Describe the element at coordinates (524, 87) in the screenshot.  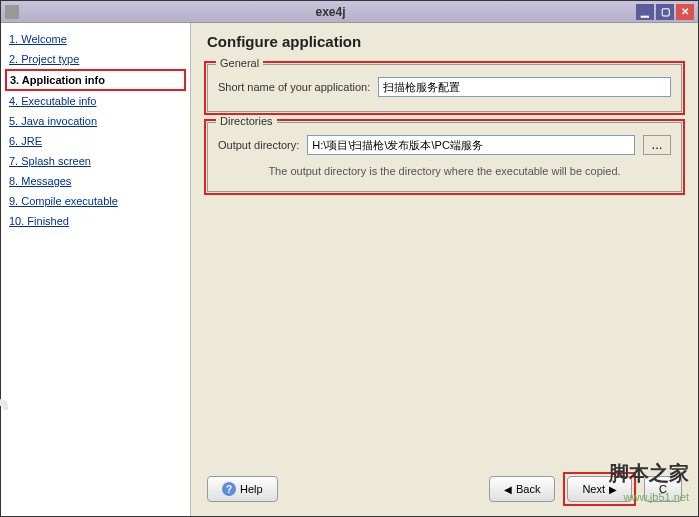
I see `short-name-input` at that location.